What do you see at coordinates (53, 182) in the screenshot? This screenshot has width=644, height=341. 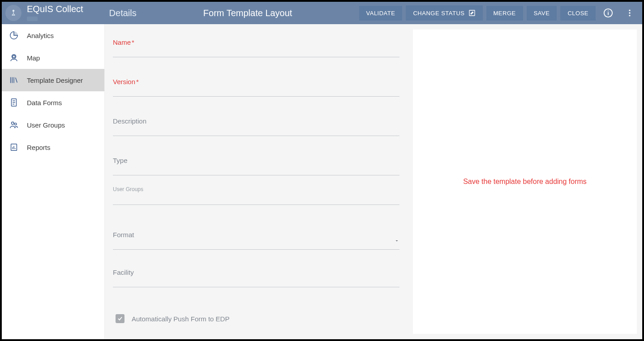 I see `sidebar: Analytics Map Template Designer Data For…` at bounding box center [53, 182].